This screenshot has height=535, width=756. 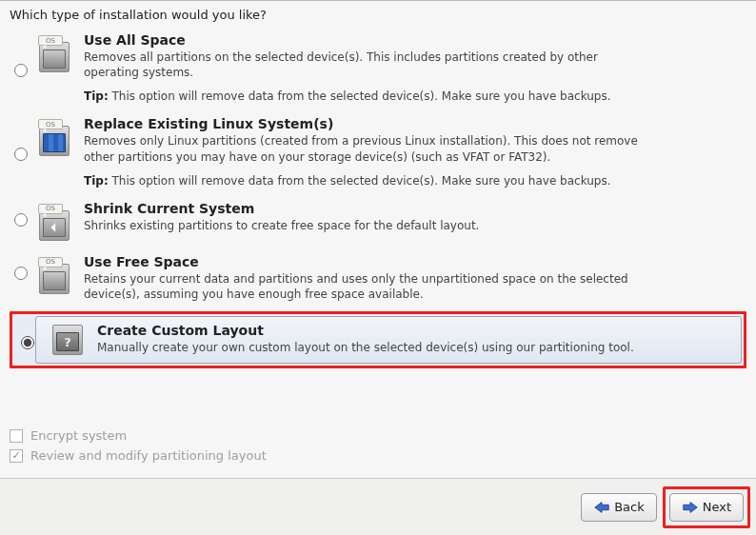 I want to click on option-desc: Manually create your own custom layout o…, so click(x=383, y=347).